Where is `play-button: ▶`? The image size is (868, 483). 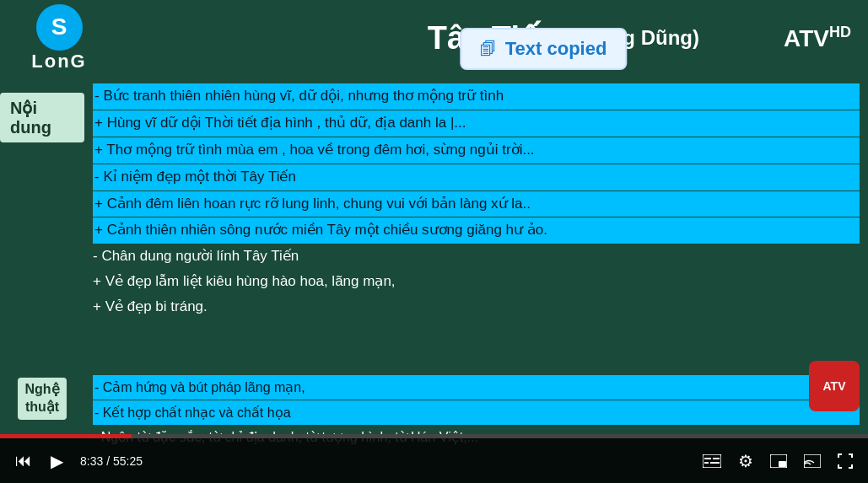
play-button: ▶ is located at coordinates (57, 461).